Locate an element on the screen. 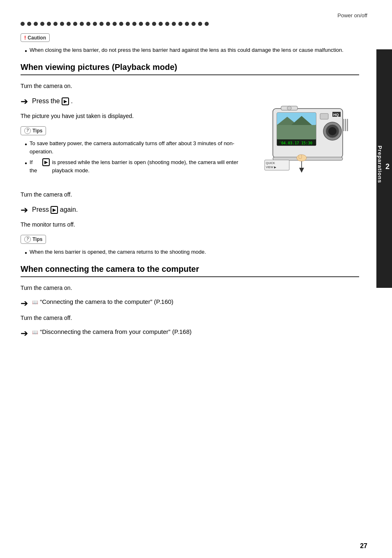  caution-exclaim-icon: ! is located at coordinates (25, 38).